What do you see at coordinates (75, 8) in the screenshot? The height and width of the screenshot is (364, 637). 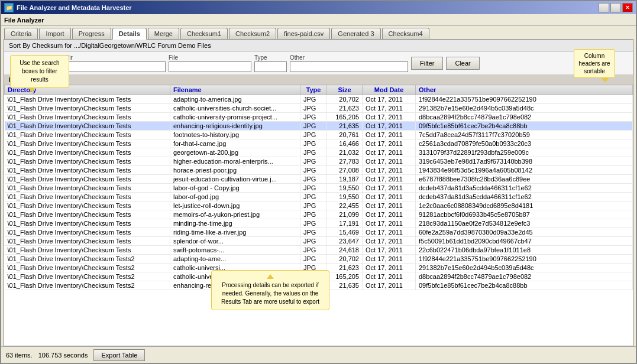 I see `window-title: File Analyzer and Metadata Harvester` at bounding box center [75, 8].